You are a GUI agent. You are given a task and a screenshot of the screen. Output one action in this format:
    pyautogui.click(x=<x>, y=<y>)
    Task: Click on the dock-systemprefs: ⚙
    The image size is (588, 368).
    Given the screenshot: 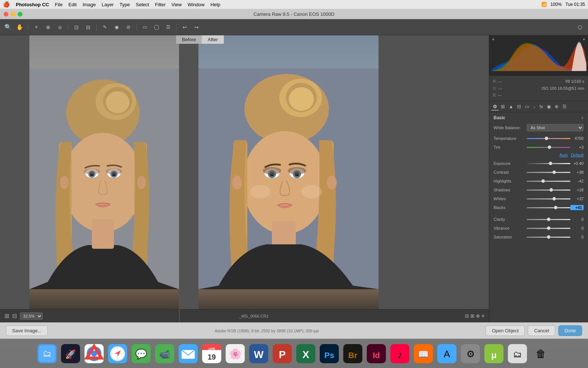 What is the action you would take?
    pyautogui.click(x=470, y=354)
    